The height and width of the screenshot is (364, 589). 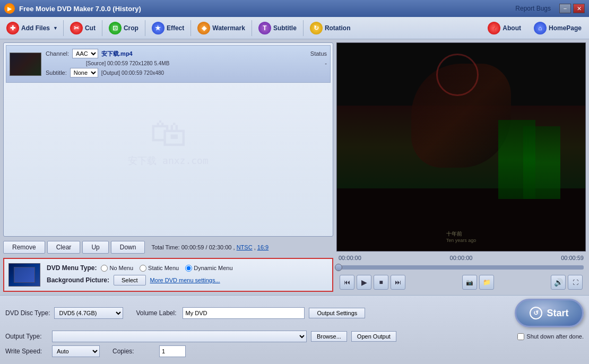 I want to click on file-item: Channel: AAC 安下载.mp4 Status [Source] 00:…, so click(x=168, y=64).